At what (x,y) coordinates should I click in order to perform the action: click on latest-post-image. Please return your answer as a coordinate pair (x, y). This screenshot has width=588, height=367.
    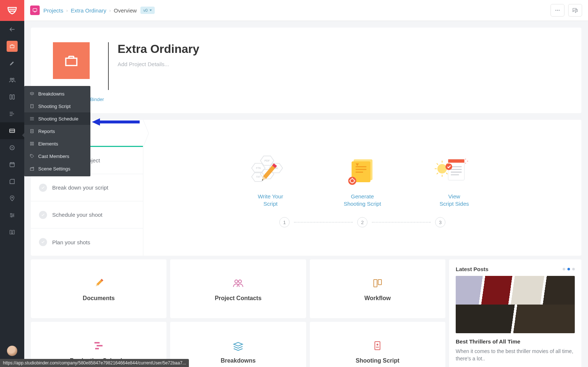
    Looking at the image, I should click on (515, 305).